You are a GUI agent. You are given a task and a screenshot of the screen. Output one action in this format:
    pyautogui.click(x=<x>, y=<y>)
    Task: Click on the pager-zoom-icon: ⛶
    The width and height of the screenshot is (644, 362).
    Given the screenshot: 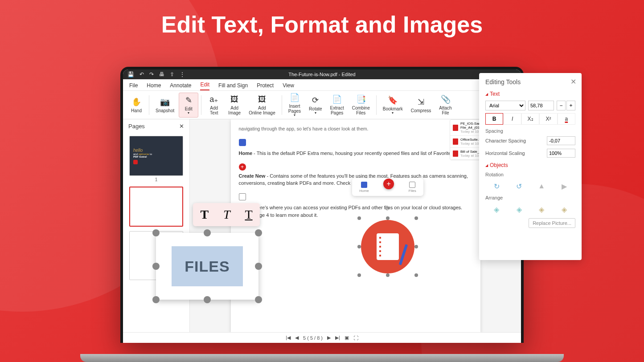 What is the action you would take?
    pyautogui.click(x=356, y=338)
    